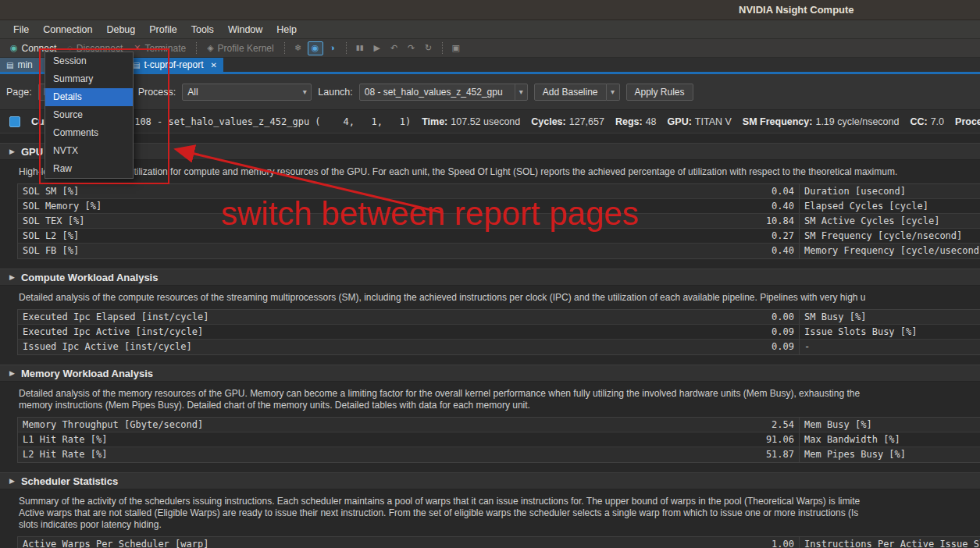  What do you see at coordinates (315, 48) in the screenshot?
I see `api-capture-button: ◉` at bounding box center [315, 48].